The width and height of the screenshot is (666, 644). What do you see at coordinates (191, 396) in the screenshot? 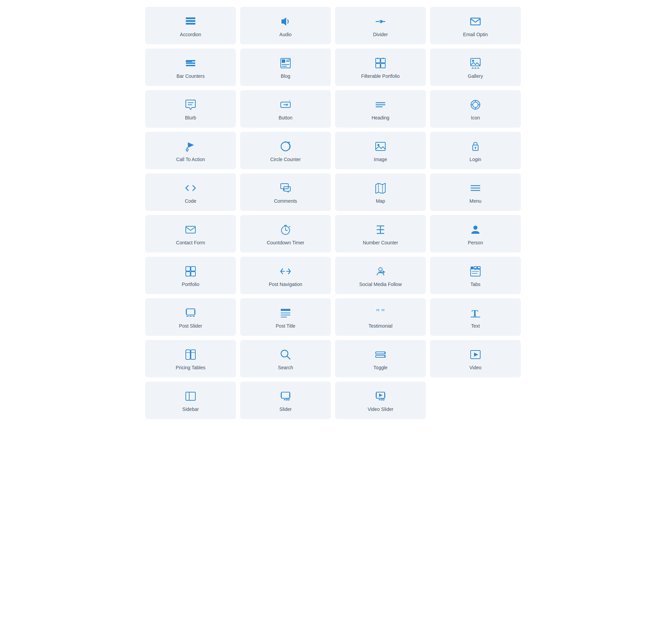
I see `sidebar-icon` at bounding box center [191, 396].